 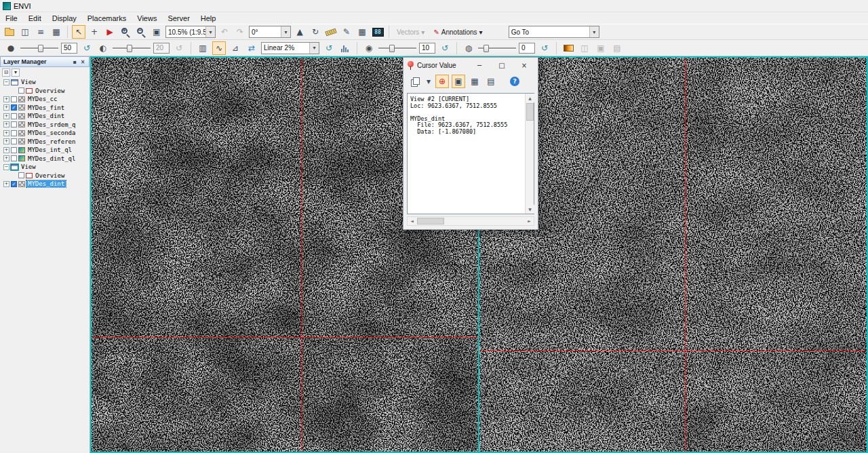 I want to click on linear-stretch-button: ∿, so click(x=219, y=48).